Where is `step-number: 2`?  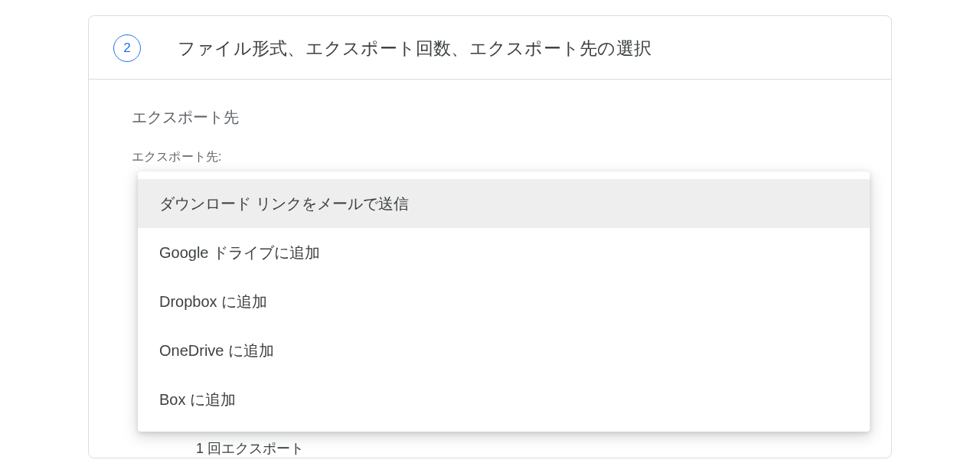
step-number: 2 is located at coordinates (127, 48).